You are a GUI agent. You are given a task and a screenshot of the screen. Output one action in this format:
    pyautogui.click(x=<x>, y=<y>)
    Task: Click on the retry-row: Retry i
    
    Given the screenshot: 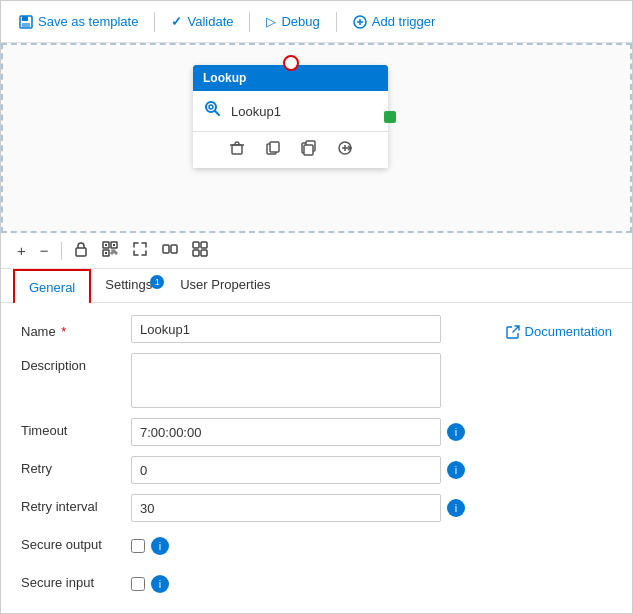 What is the action you would take?
    pyautogui.click(x=316, y=470)
    